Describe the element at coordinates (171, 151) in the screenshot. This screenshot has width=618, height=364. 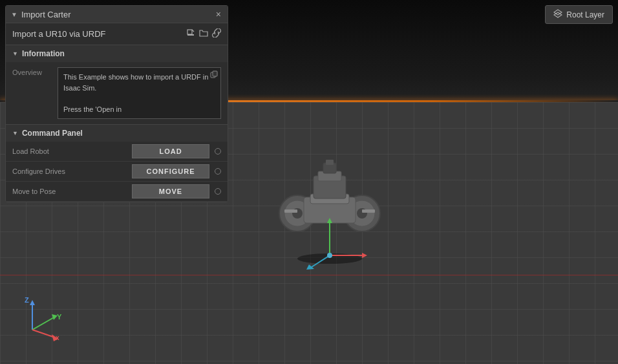
I see `load-robot-button: LOAD` at that location.